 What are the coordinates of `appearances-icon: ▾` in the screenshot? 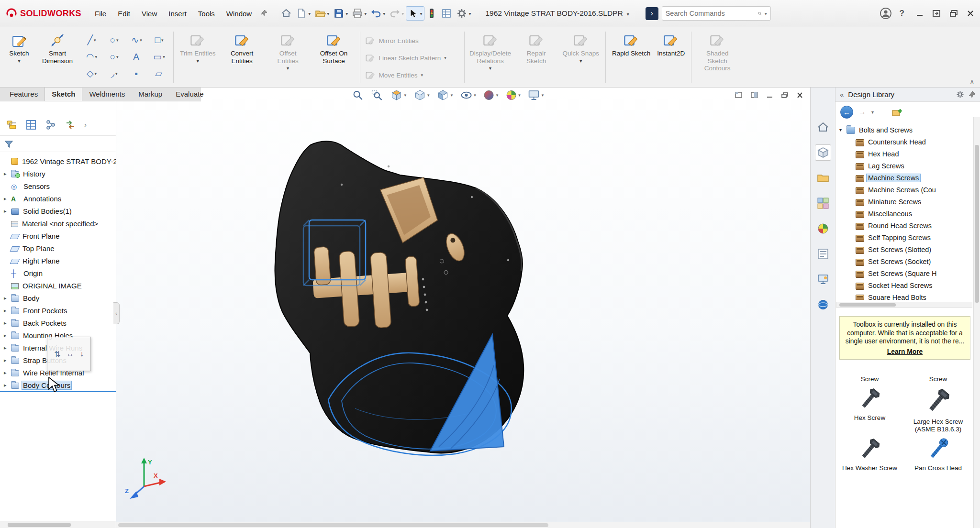 It's located at (491, 95).